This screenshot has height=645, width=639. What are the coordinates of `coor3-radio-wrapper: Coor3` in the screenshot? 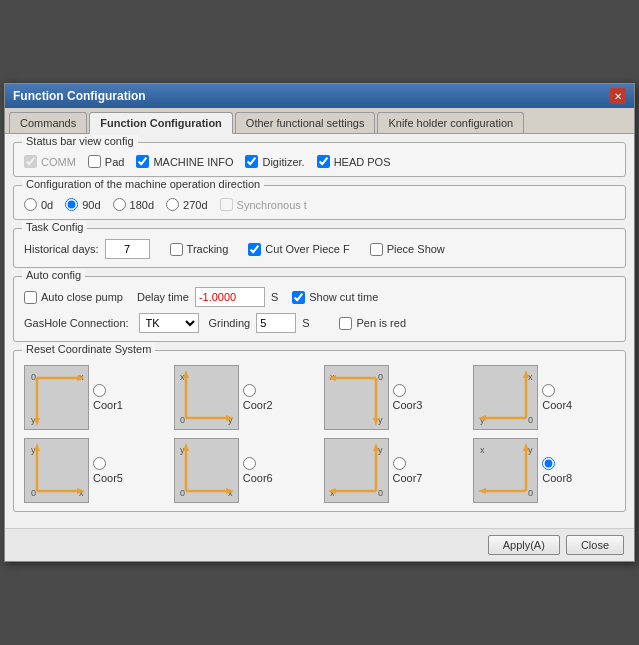 It's located at (408, 398).